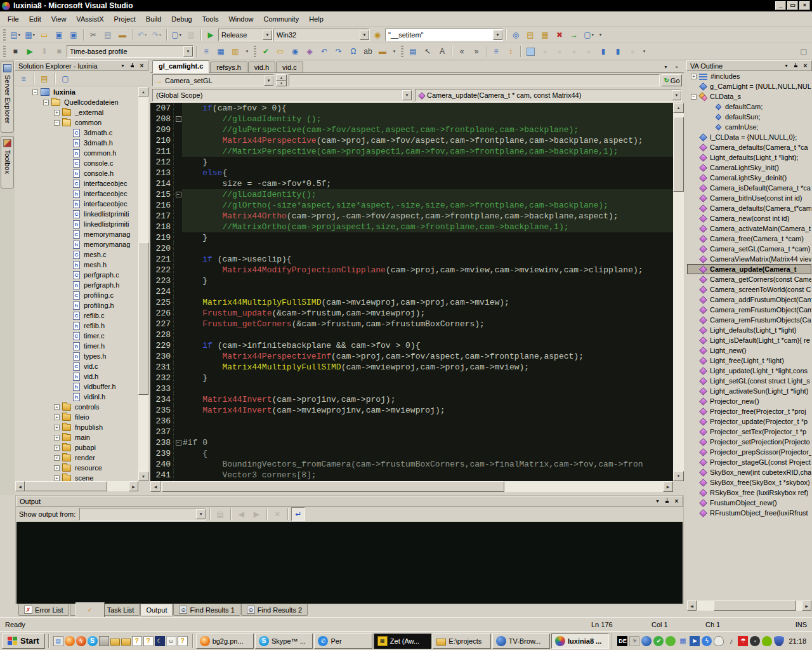  What do you see at coordinates (679, 292) in the screenshot?
I see `editor-vscrollbar: ▲ ▼` at bounding box center [679, 292].